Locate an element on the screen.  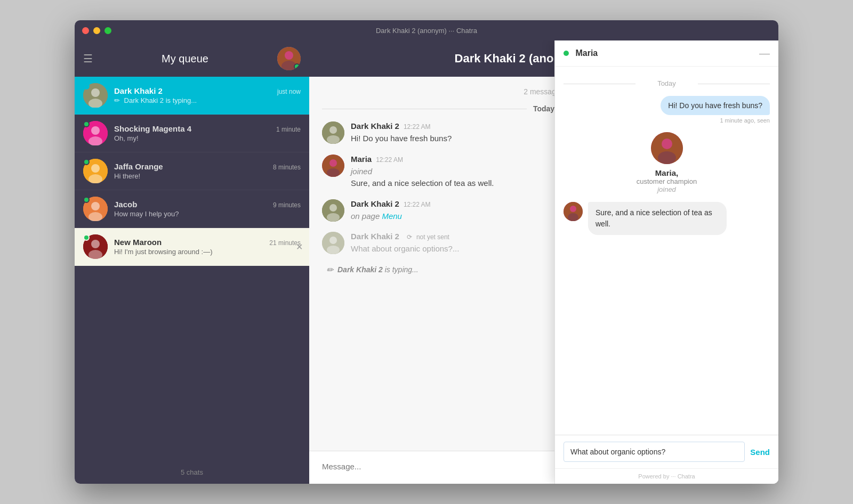
chat-item-new-maroon: New Maroon 21 minutes Hi! I'm just brows… is located at coordinates (192, 247).